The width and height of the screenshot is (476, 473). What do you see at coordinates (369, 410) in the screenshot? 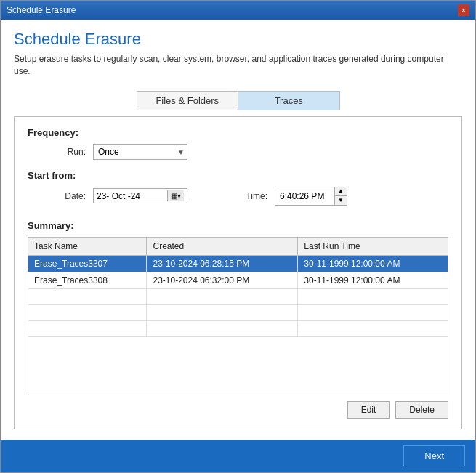
I see `edit-button: Edit` at bounding box center [369, 410].